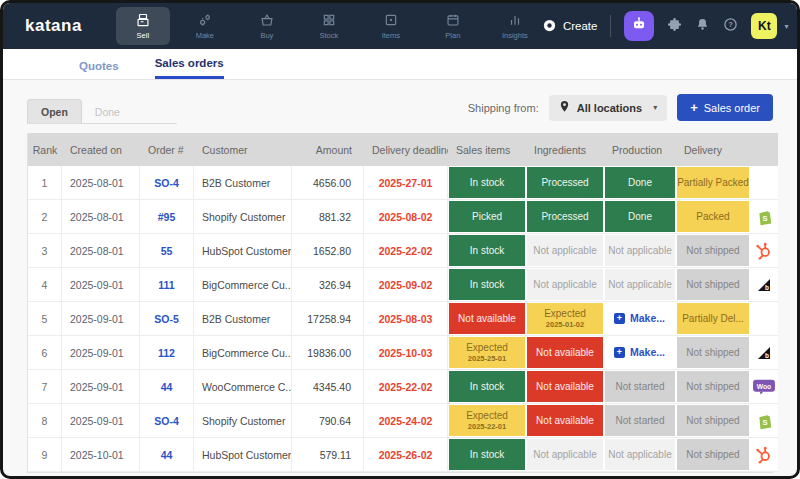 The image size is (800, 479). What do you see at coordinates (403, 285) in the screenshot?
I see `table-row: 42025-09-01111BigCommerce Cu...326.94202…` at bounding box center [403, 285].